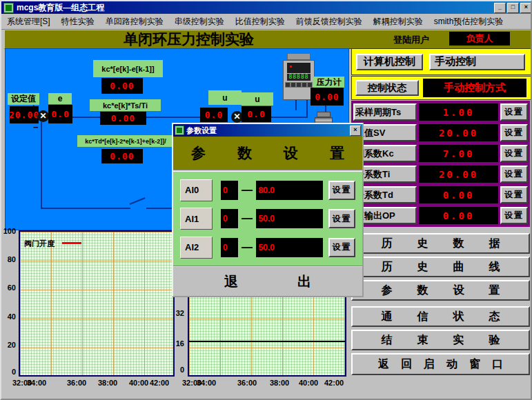 The image size is (532, 400). What do you see at coordinates (355, 131) in the screenshot?
I see `dialog-close-icon: ×` at bounding box center [355, 131].